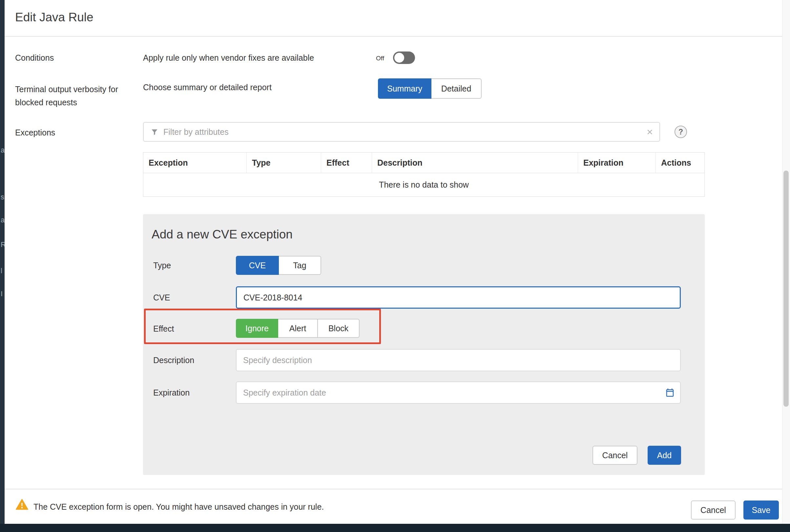 This screenshot has height=532, width=790. I want to click on report-type-segmented-control: Summary Detailed, so click(430, 89).